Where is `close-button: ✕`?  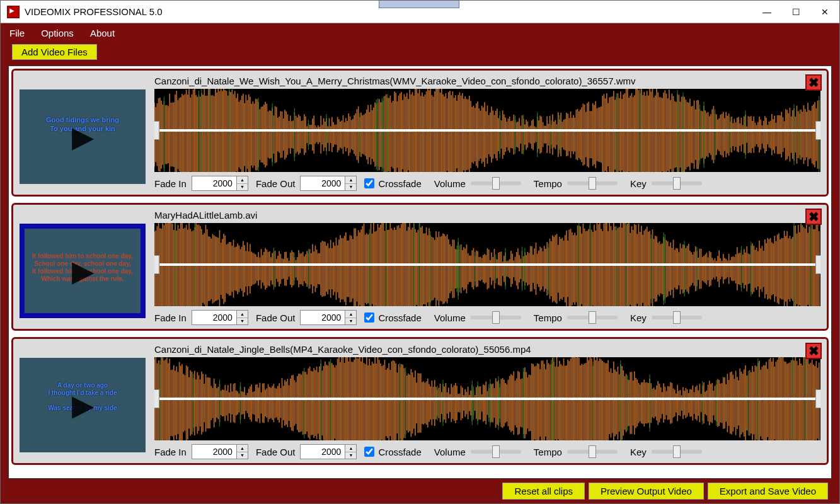
close-button: ✕ is located at coordinates (825, 12).